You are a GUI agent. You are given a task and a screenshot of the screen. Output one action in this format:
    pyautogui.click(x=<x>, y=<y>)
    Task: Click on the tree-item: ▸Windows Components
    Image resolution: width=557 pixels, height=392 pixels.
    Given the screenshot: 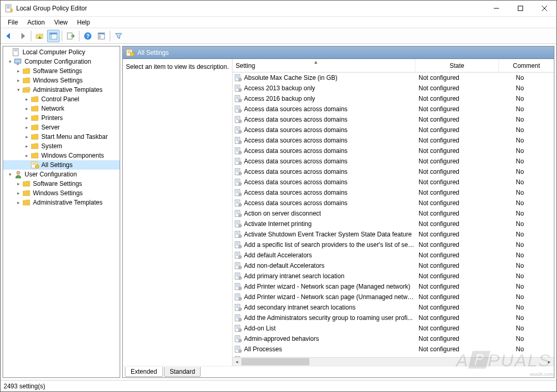 What is the action you would take?
    pyautogui.click(x=62, y=156)
    